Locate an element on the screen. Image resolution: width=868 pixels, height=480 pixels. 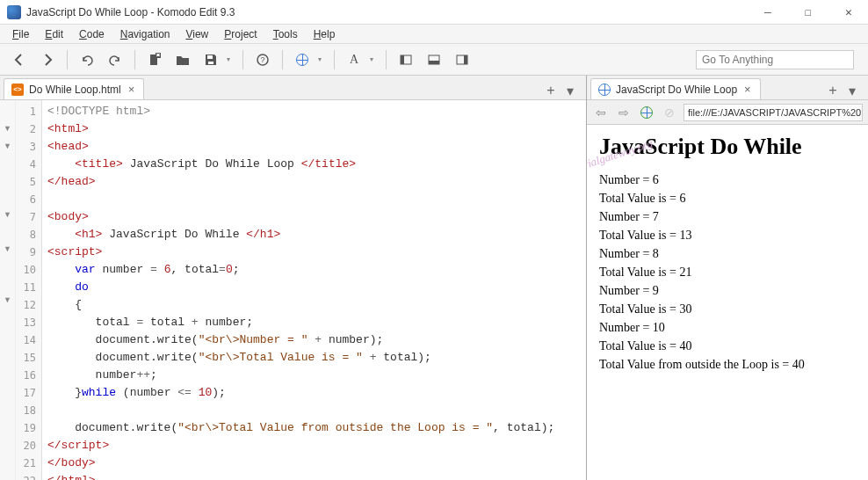
minimize-button: — is located at coordinates (768, 12).